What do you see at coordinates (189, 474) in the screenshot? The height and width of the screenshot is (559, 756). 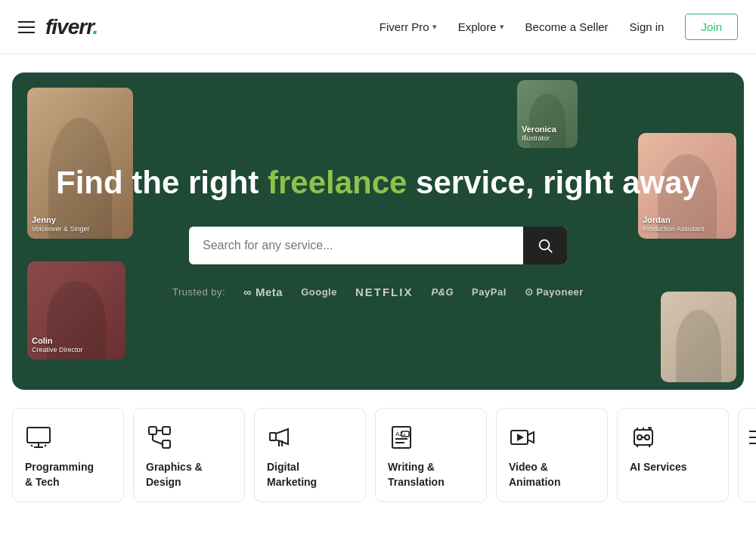 I see `category-label-graphics: Graphics &Design` at bounding box center [189, 474].